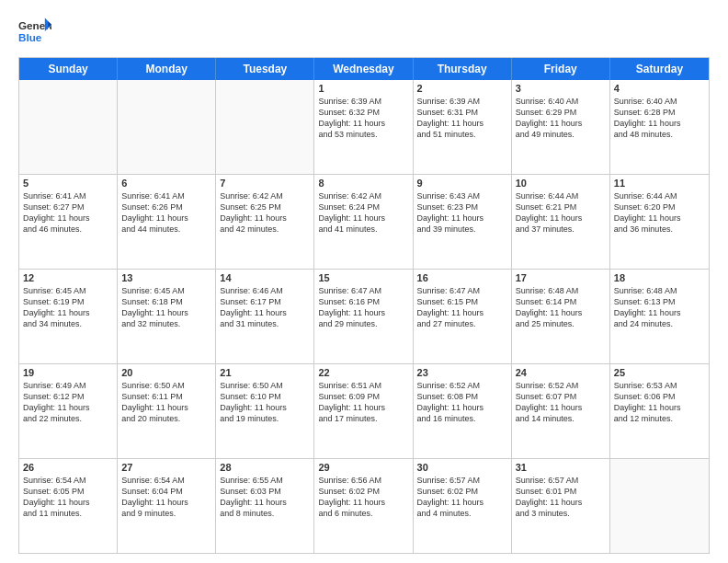  What do you see at coordinates (265, 373) in the screenshot?
I see `day-number-21: 21` at bounding box center [265, 373].